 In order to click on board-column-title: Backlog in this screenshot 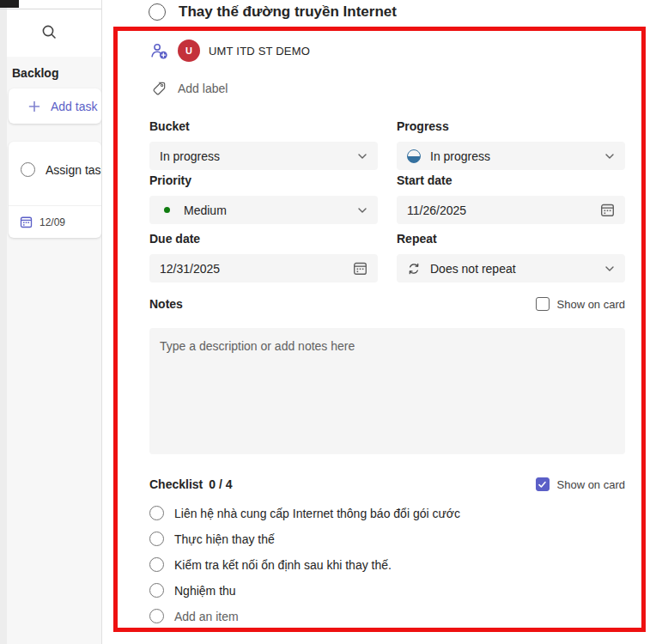, I will do `click(35, 73)`.